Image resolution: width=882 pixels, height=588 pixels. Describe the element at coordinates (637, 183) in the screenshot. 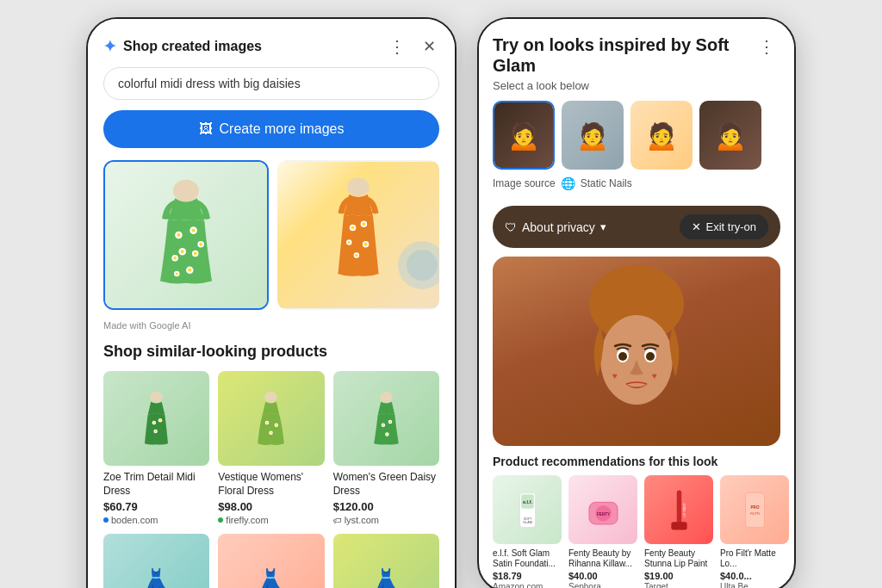

I see `image-source-row: Image source 🌐 Static Nails` at that location.